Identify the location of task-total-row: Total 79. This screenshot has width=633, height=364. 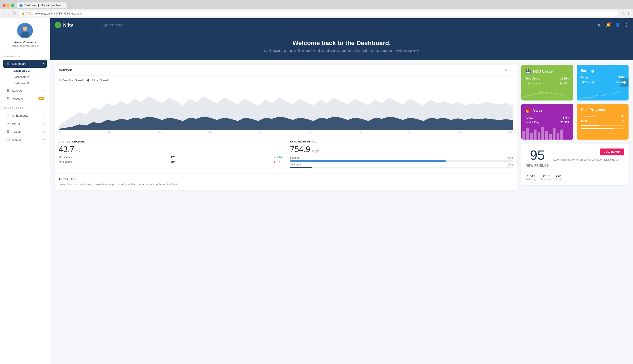
(603, 121).